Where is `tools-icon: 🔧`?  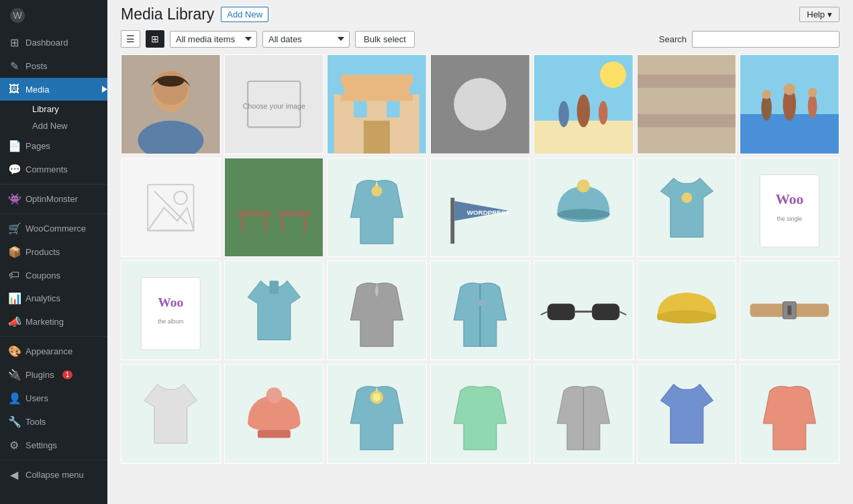
tools-icon: 🔧 is located at coordinates (14, 421).